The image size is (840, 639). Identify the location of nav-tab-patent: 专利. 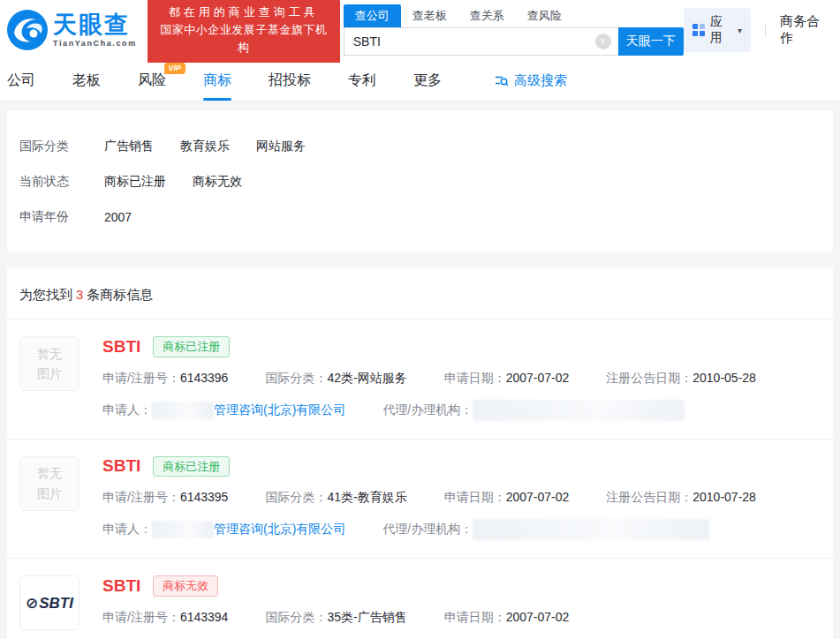
(362, 80).